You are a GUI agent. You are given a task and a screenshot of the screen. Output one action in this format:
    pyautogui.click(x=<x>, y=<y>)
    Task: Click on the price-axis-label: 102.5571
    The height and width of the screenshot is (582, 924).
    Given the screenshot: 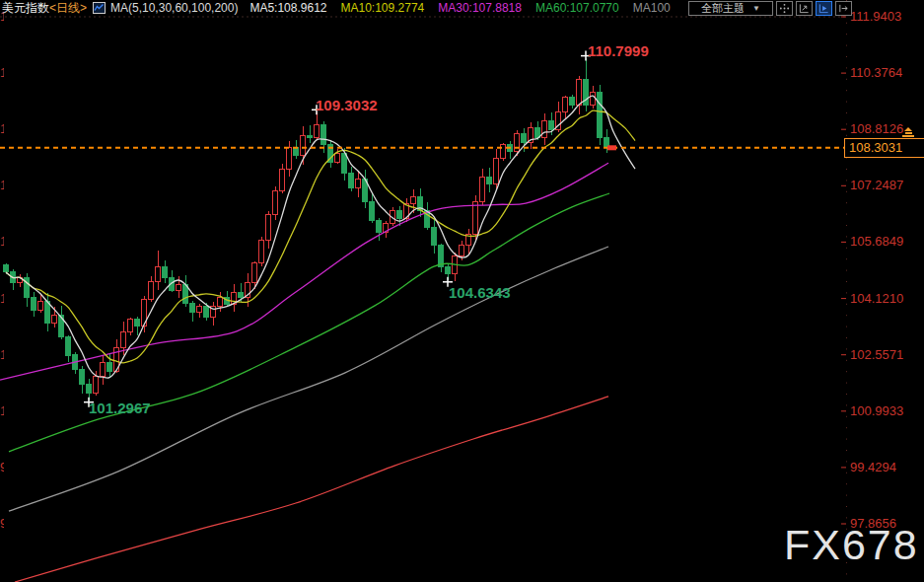 What is the action you would take?
    pyautogui.click(x=877, y=354)
    